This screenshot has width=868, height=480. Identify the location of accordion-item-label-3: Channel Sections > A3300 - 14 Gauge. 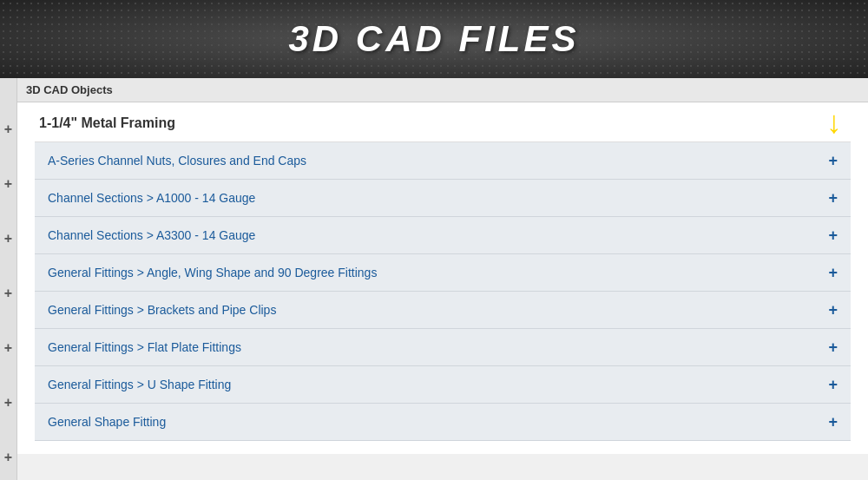
(151, 235).